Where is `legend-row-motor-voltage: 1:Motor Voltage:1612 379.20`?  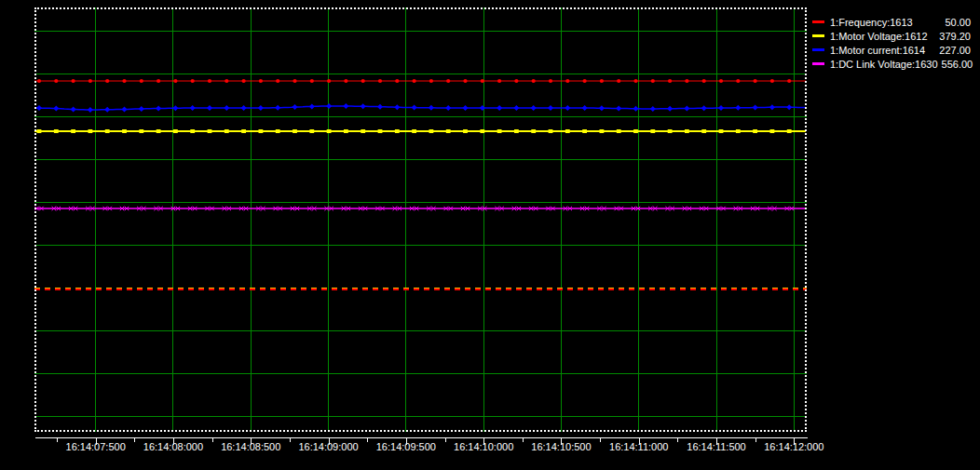
legend-row-motor-voltage: 1:Motor Voltage:1612 379.20 is located at coordinates (892, 35).